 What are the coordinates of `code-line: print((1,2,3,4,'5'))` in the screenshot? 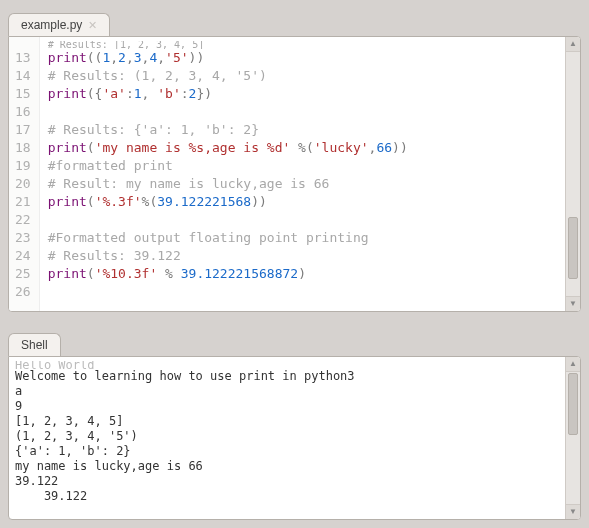 It's located at (312, 58).